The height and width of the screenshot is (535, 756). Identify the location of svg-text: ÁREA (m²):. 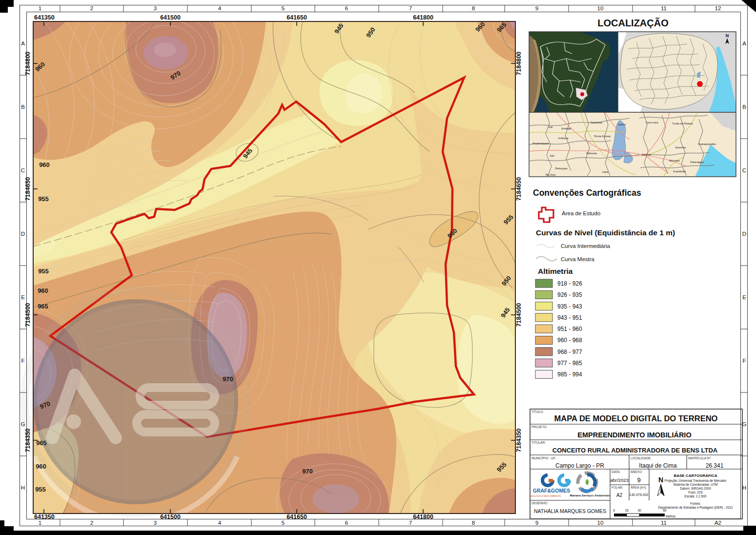
(638, 487).